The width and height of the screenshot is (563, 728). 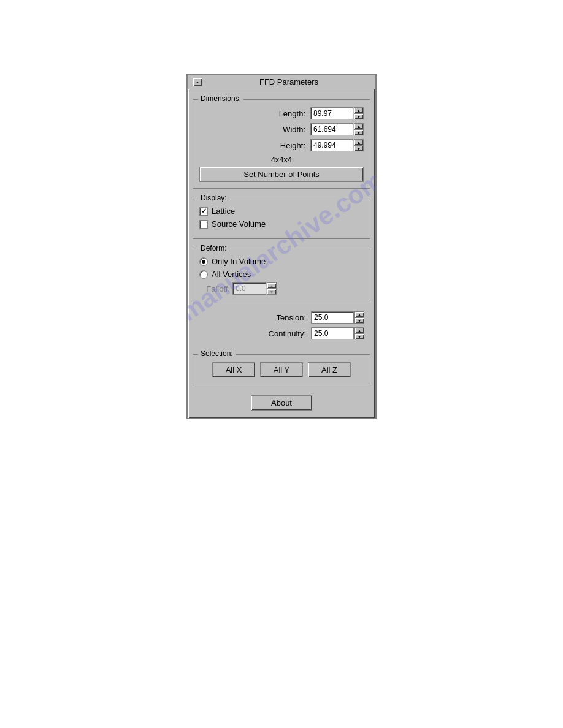 I want to click on dimensions-label: Dimensions:, so click(x=221, y=99).